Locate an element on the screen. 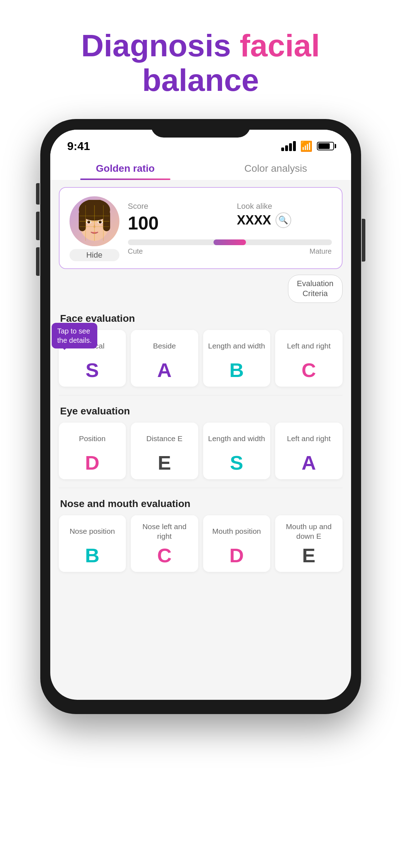 This screenshot has height=868, width=401. face-beside-label: Beside is located at coordinates (164, 346).